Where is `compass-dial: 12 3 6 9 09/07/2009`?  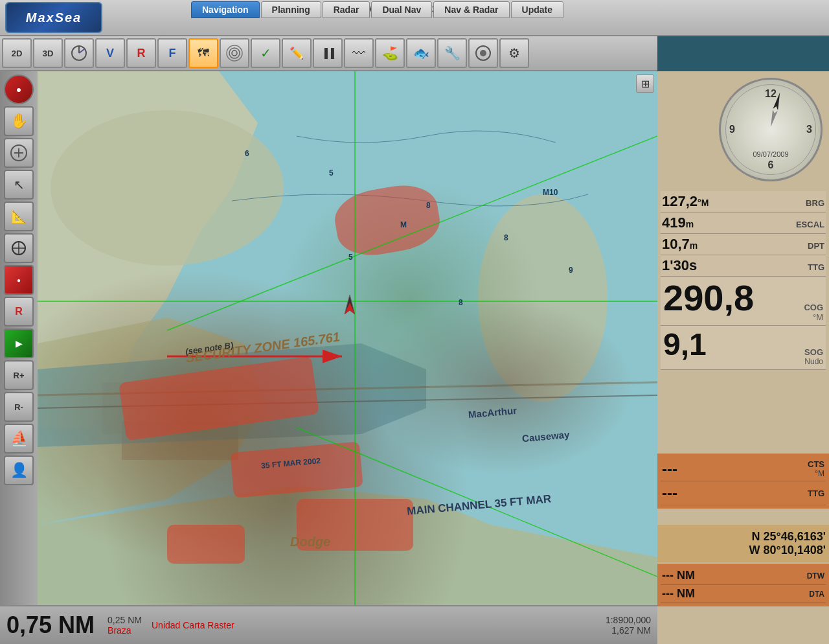
compass-dial: 12 3 6 9 09/07/2009 is located at coordinates (771, 130).